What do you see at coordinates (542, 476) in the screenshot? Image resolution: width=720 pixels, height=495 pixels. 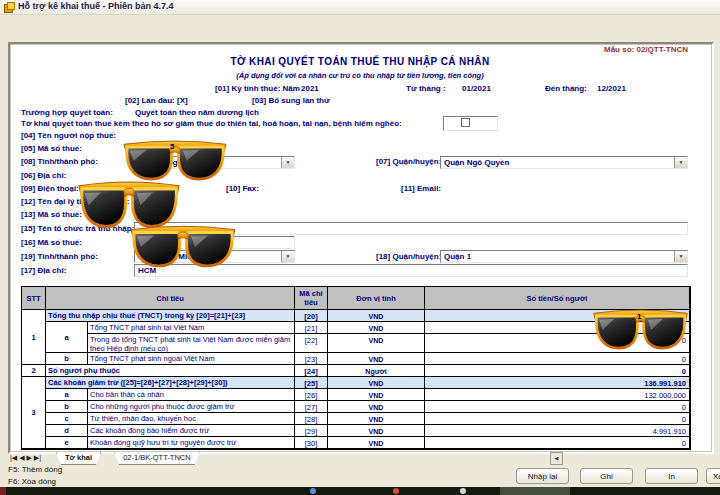 I see `button-nhap-lai: Nhập lại` at bounding box center [542, 476].